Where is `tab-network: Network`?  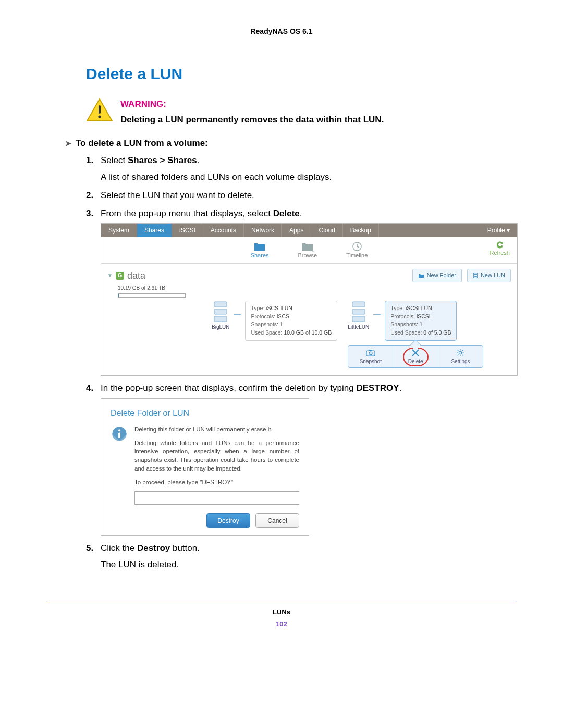
tab-network: Network is located at coordinates (263, 230).